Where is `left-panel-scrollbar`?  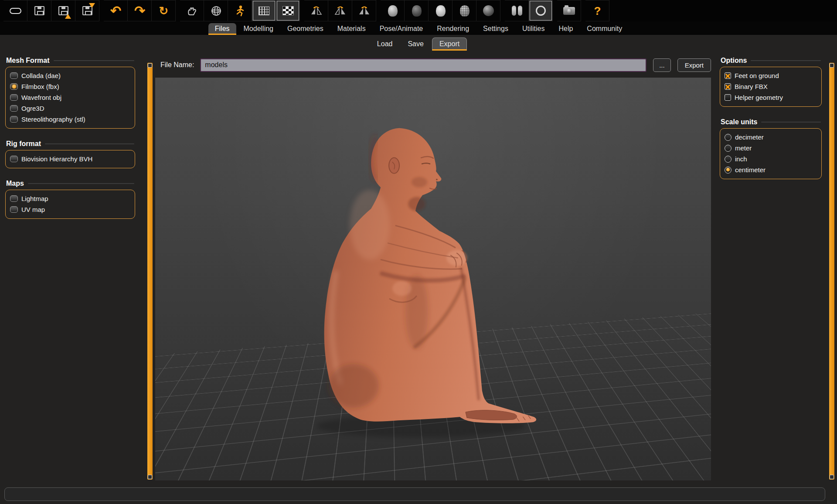
left-panel-scrollbar is located at coordinates (150, 271).